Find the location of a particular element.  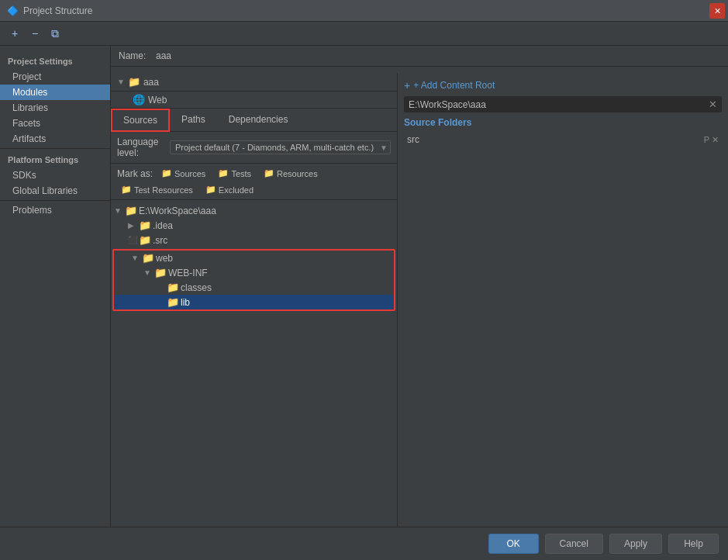

lang-level-label: Language level: is located at coordinates (140, 147).